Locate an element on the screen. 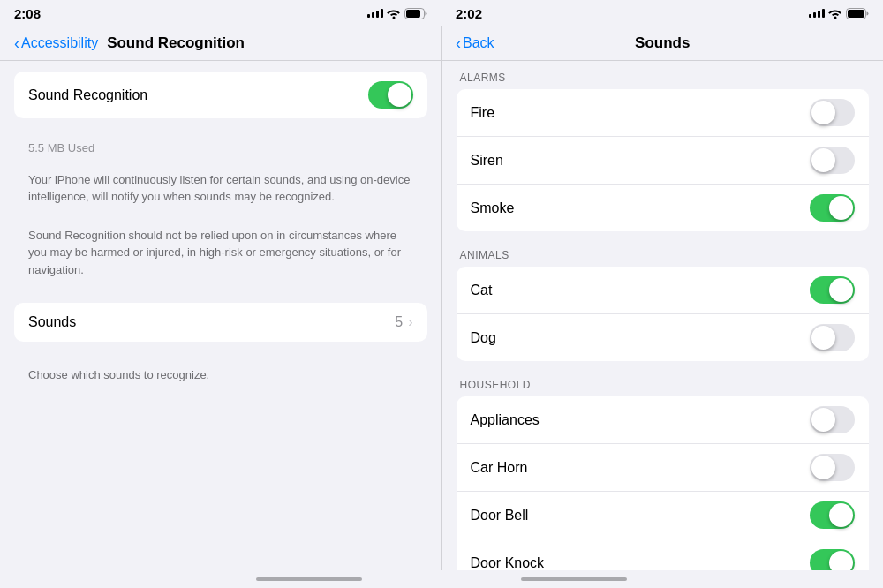  dog-toggle is located at coordinates (832, 337).